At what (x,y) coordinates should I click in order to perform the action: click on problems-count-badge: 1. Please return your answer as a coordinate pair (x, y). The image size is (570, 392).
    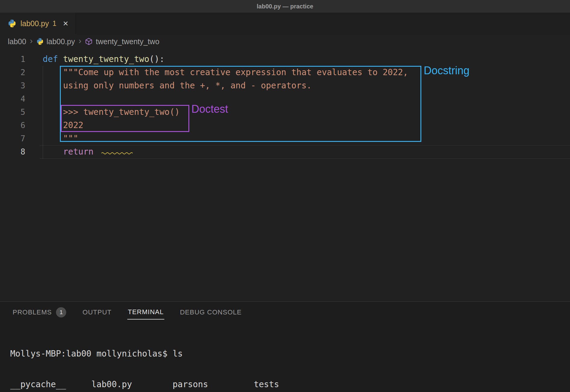
    Looking at the image, I should click on (61, 312).